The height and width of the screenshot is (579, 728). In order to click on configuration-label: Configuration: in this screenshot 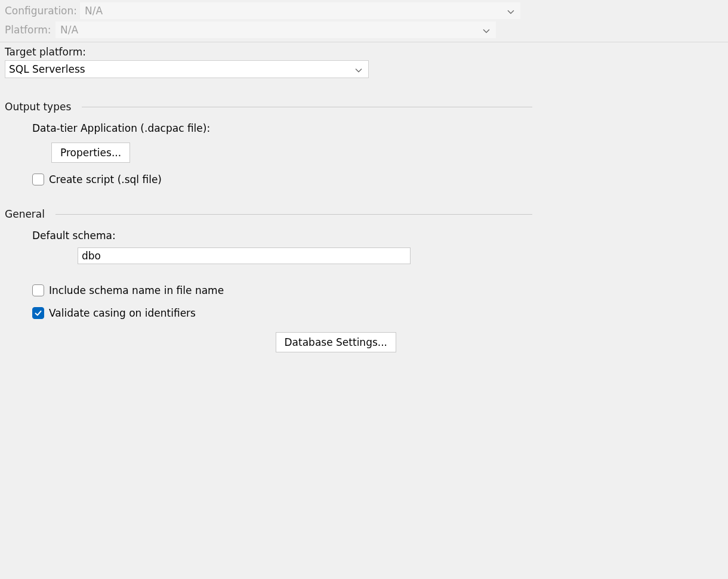, I will do `click(42, 11)`.